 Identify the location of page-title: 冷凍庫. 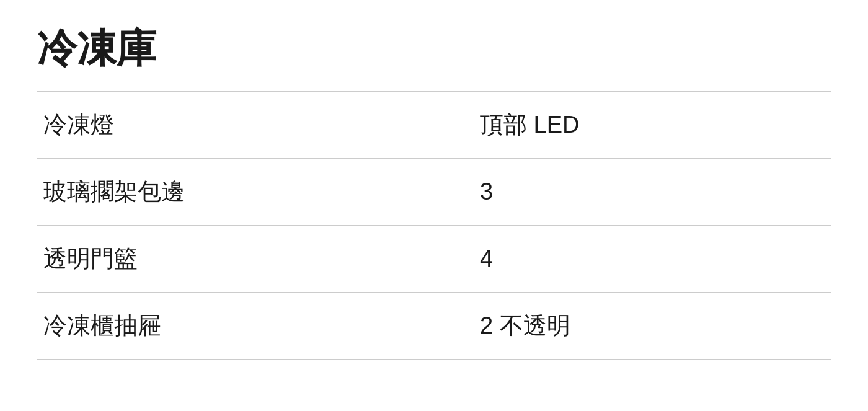
(434, 48).